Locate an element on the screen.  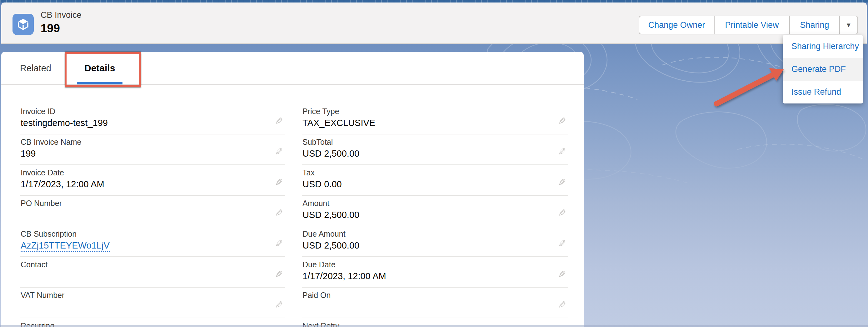
actions-dropdown-menu: Sharing Hierarchy Generate PDF Issue Ref… is located at coordinates (823, 69).